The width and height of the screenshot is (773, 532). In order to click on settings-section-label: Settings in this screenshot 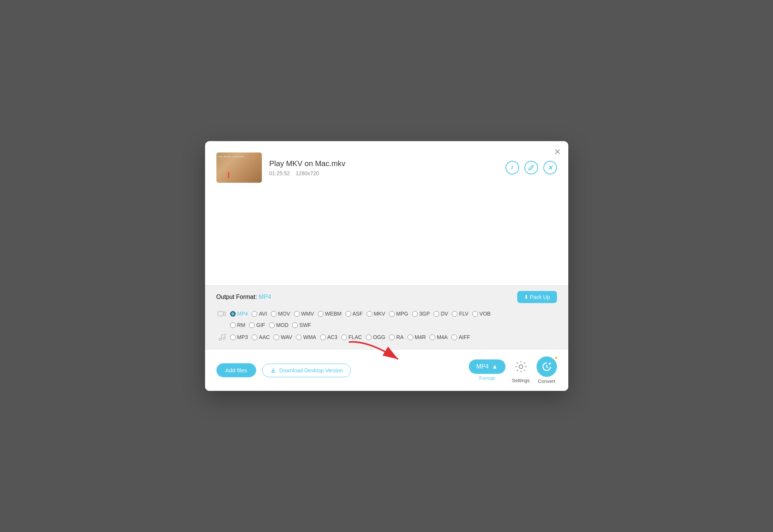, I will do `click(521, 381)`.